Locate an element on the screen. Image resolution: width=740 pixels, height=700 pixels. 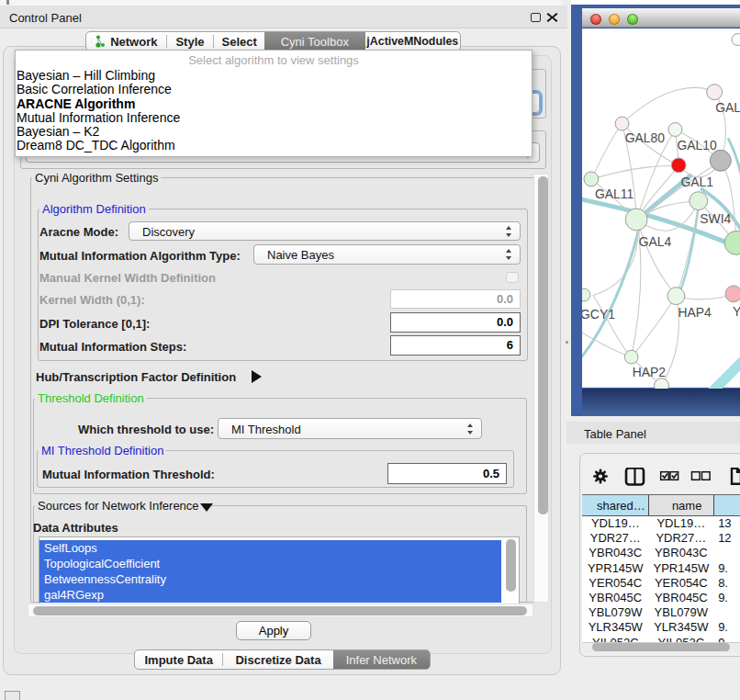
svg-text: GAL11 is located at coordinates (615, 194).